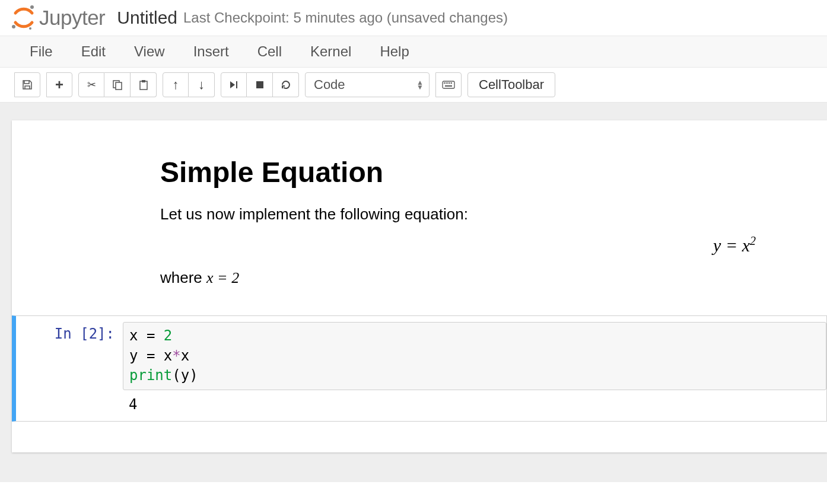  What do you see at coordinates (449, 85) in the screenshot?
I see `keyboard-icon` at bounding box center [449, 85].